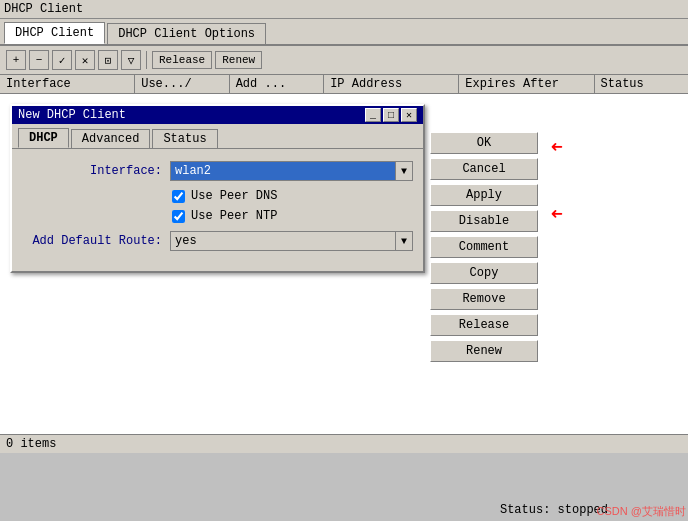  Describe the element at coordinates (484, 234) in the screenshot. I see `dialog-sidebar: OK Cancel Apply Disable Comment Copy Rem…` at that location.